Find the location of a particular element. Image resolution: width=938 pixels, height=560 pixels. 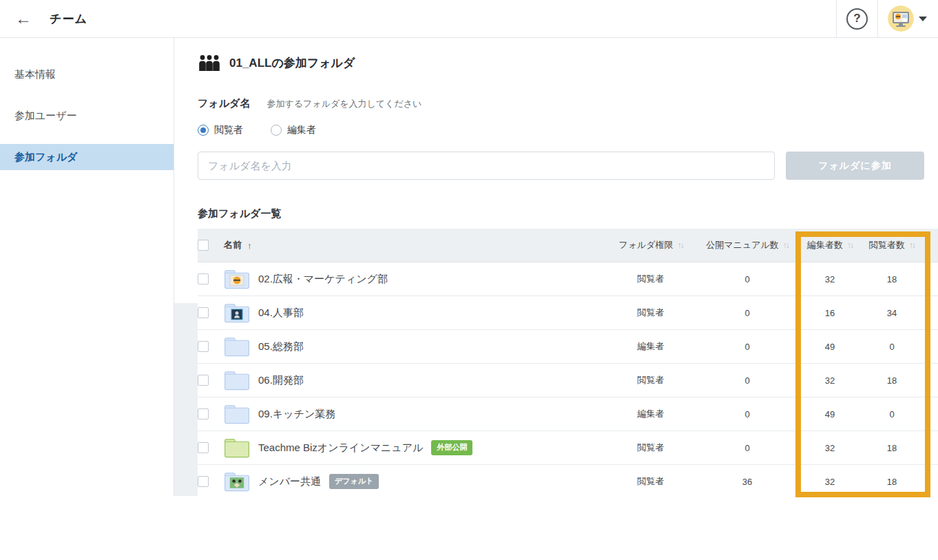

sort-asc-icon: ↑ is located at coordinates (249, 245).